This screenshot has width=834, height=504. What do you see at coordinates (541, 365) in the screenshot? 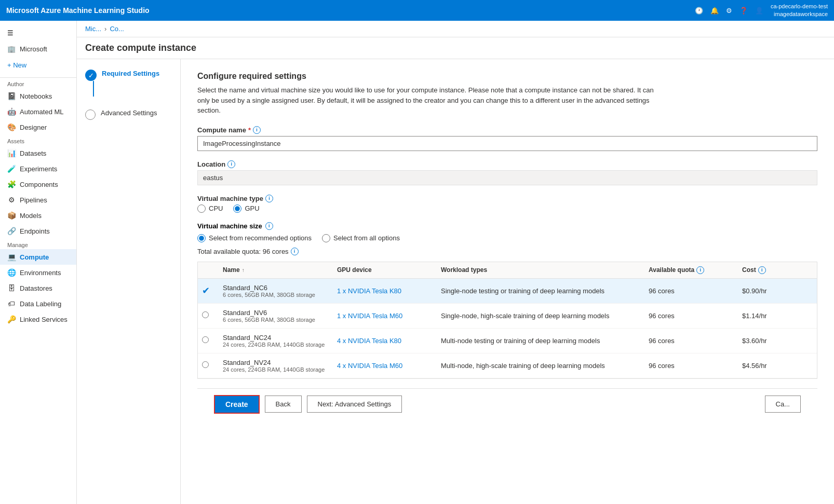
I see `row-workload-nv24: Multi-node, high-scale training of deep …` at bounding box center [541, 365].